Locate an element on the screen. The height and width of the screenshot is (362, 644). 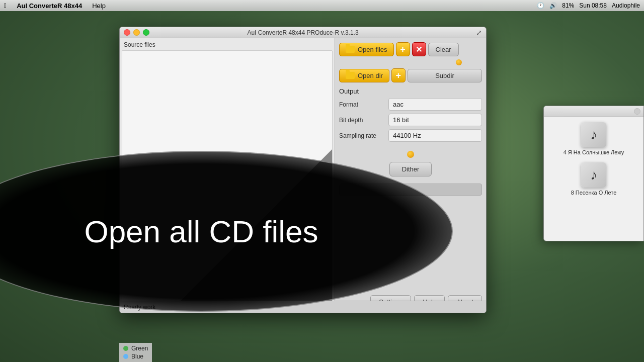
format-input is located at coordinates (435, 105).